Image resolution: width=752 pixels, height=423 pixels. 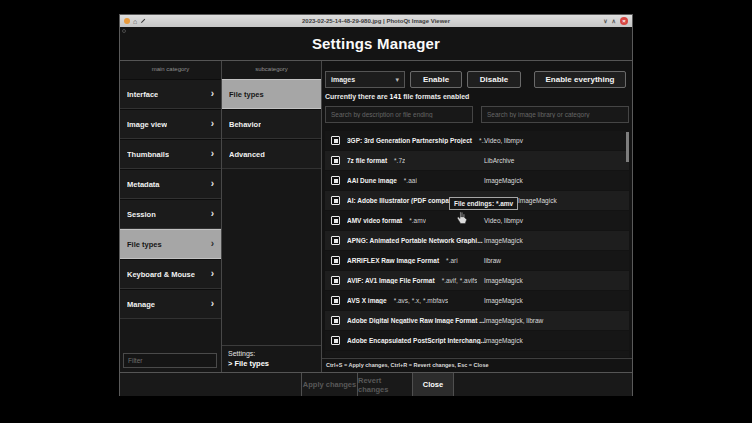 I want to click on sidebar-item: Image view ›, so click(x=170, y=124).